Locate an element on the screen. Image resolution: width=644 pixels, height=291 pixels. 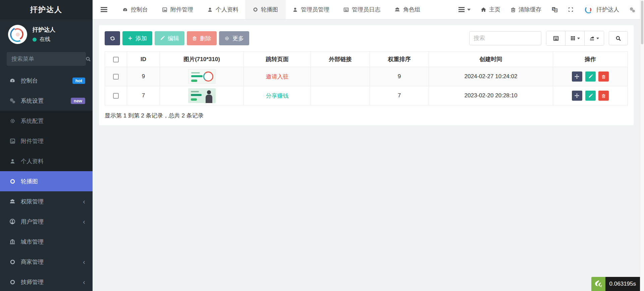
search-submit-button is located at coordinates (619, 38).